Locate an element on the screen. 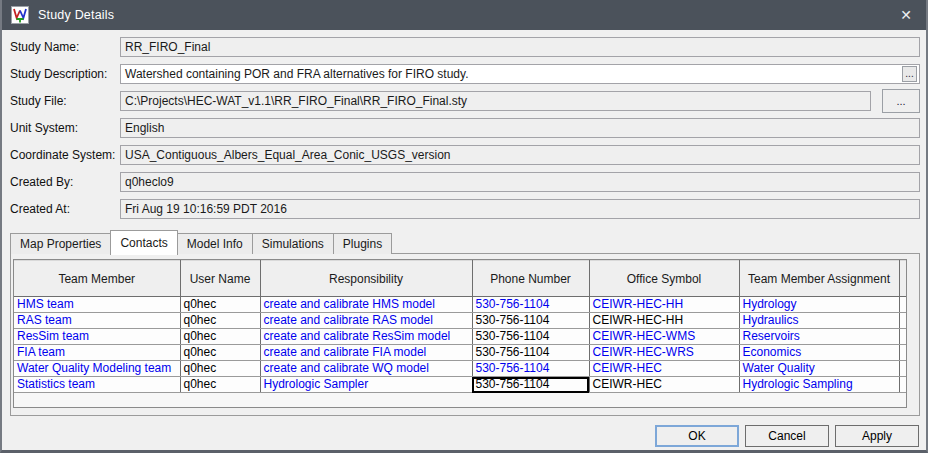 The image size is (928, 453). tab-simulations: Simulations is located at coordinates (293, 244).